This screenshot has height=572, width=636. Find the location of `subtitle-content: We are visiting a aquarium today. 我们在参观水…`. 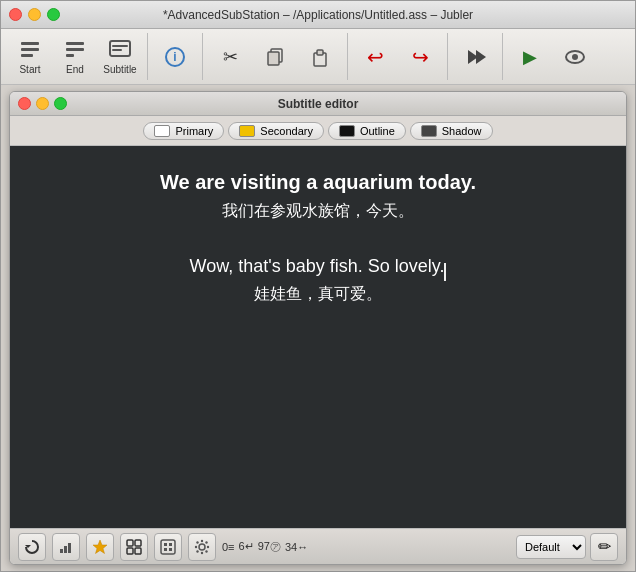

subtitle-content: We are visiting a aquarium today. 我们在参观水… is located at coordinates (318, 236).